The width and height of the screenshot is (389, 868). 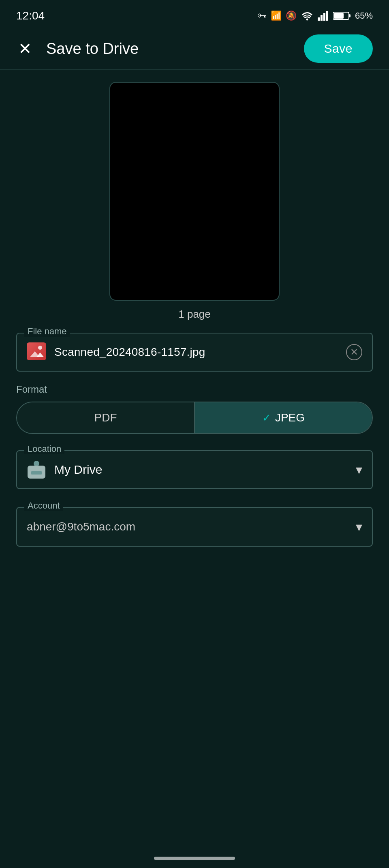 I want to click on app-title: Save to Drive, so click(x=92, y=49).